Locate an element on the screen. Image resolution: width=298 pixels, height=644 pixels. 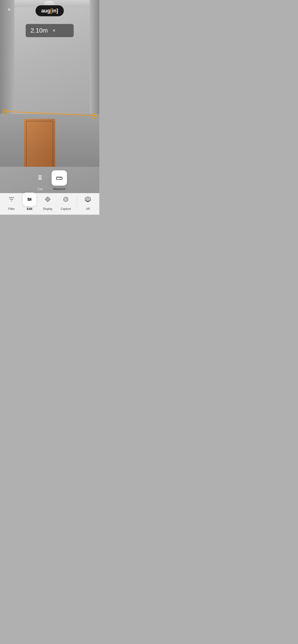
cut-label: Cut is located at coordinates (40, 189).